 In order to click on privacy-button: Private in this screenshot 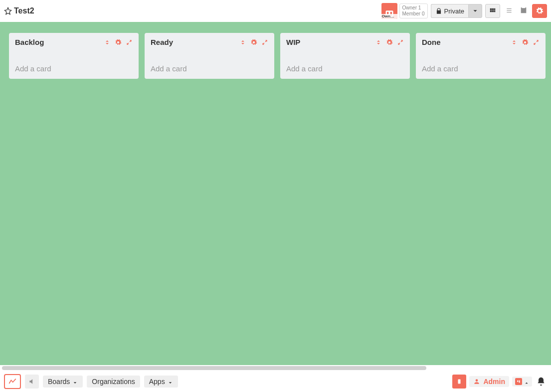, I will do `click(450, 11)`.